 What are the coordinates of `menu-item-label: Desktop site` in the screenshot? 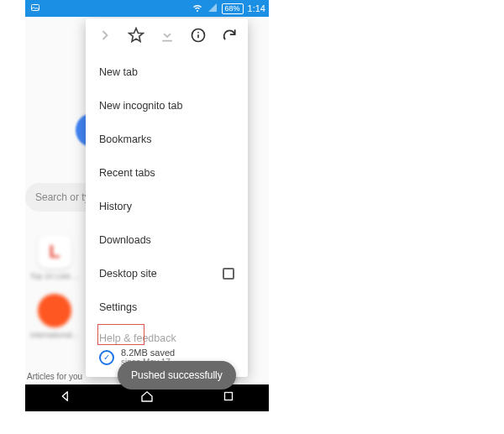 It's located at (128, 274).